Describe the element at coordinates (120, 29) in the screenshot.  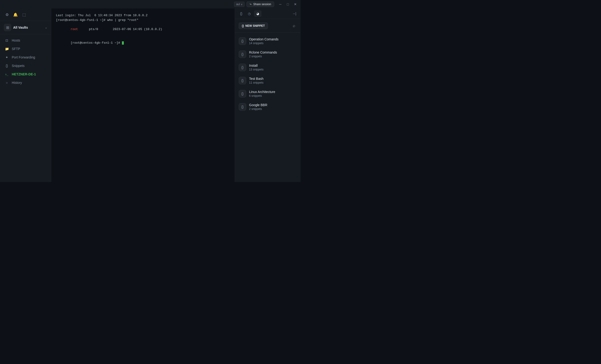
I see `terminal-session-info: pts/0 2023-07-06 14:05 (10.0.0.2)` at that location.